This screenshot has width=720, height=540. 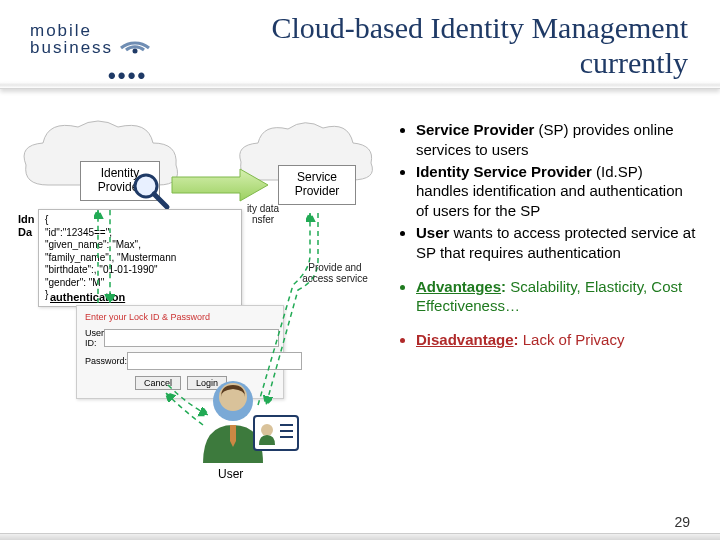 What do you see at coordinates (557, 192) in the screenshot?
I see `bullet-idsp: Identity Service Provider (Id.SP) handle…` at bounding box center [557, 192].